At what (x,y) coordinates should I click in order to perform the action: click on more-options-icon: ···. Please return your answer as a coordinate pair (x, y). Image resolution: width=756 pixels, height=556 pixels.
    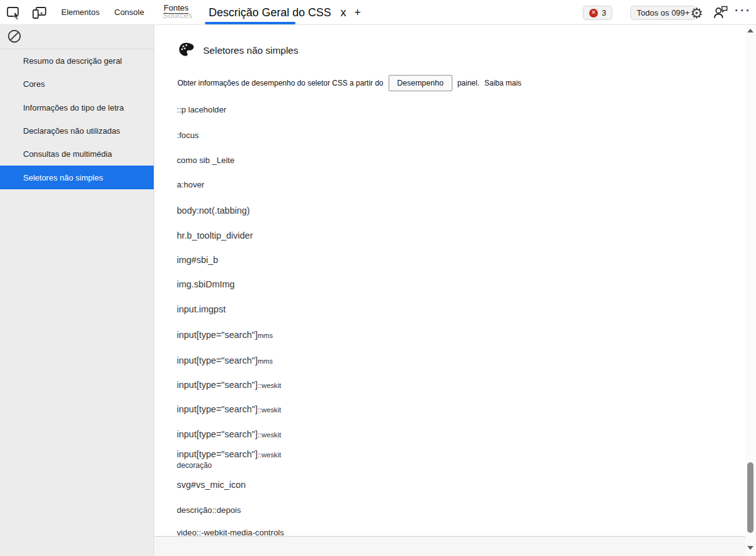
    Looking at the image, I should click on (744, 12).